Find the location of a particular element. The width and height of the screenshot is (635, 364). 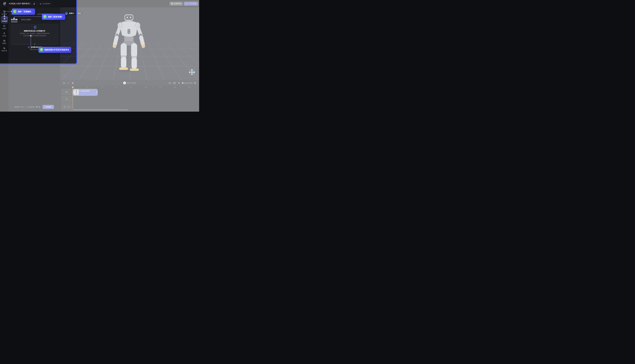

axis-gizmo: Z X Y is located at coordinates (192, 72).